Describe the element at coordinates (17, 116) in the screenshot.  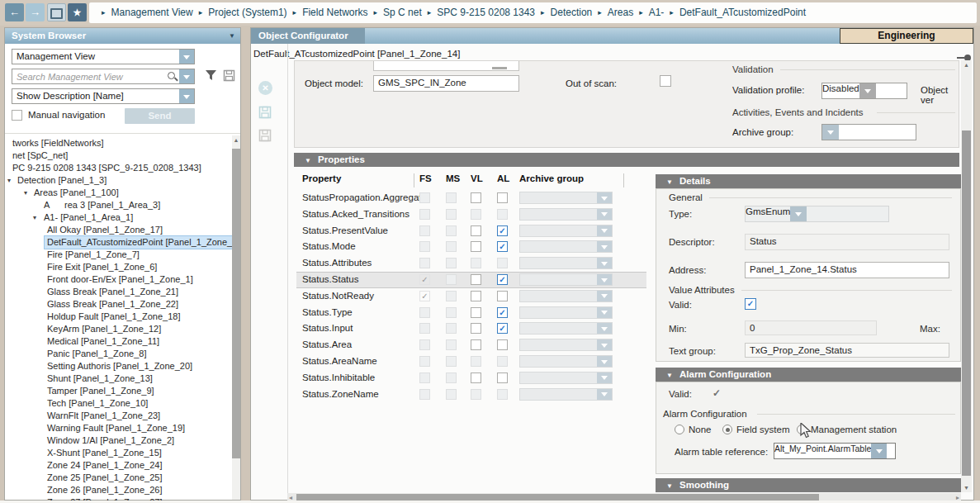
I see `manual-navigation-checkbox` at that location.